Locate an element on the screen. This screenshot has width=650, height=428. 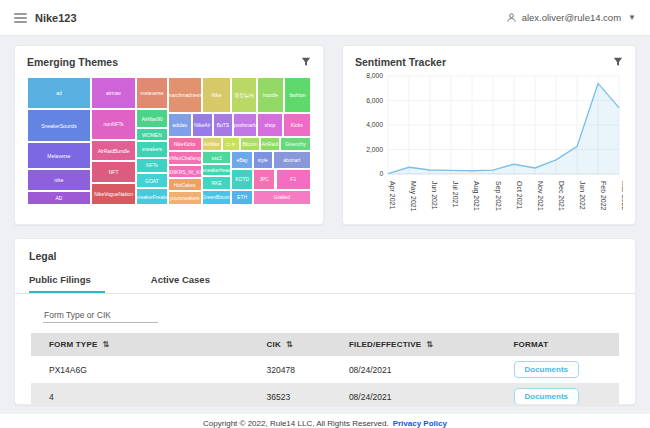
treemap-tile: 랭킹일위 is located at coordinates (244, 95).